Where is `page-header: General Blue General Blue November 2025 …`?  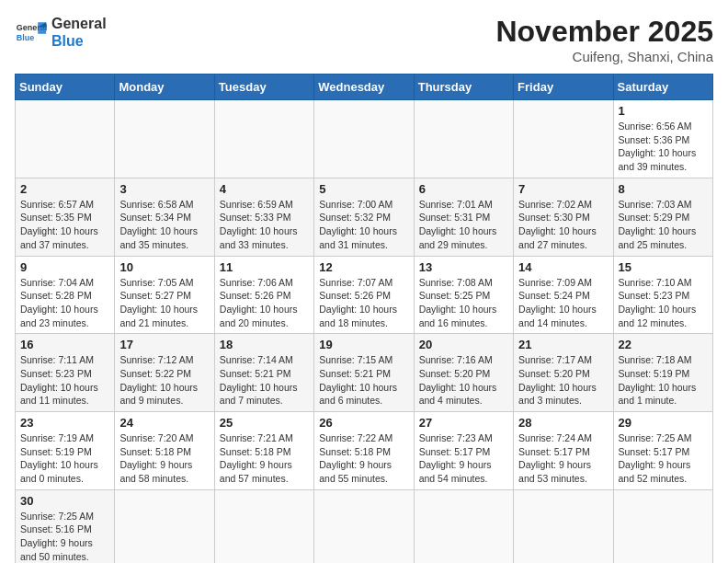 page-header: General Blue General Blue November 2025 … is located at coordinates (364, 40).